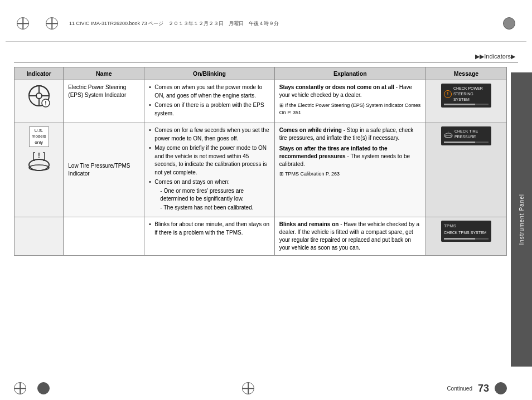  Describe the element at coordinates (210, 101) in the screenshot. I see `eps-on-blinking-cell: Comes on when you set the power mode to …` at that location.